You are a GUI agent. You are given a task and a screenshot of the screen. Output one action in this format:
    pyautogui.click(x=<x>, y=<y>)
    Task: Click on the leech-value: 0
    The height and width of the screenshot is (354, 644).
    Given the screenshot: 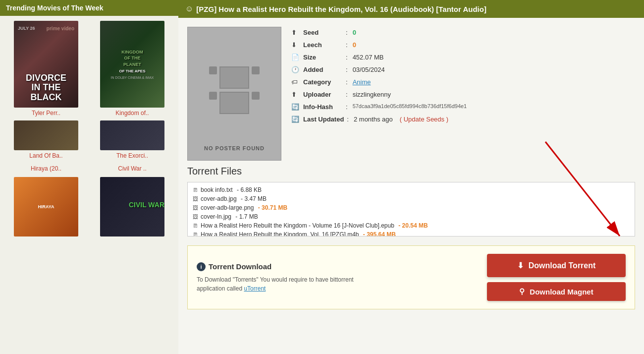 What is the action you would take?
    pyautogui.click(x=355, y=45)
    